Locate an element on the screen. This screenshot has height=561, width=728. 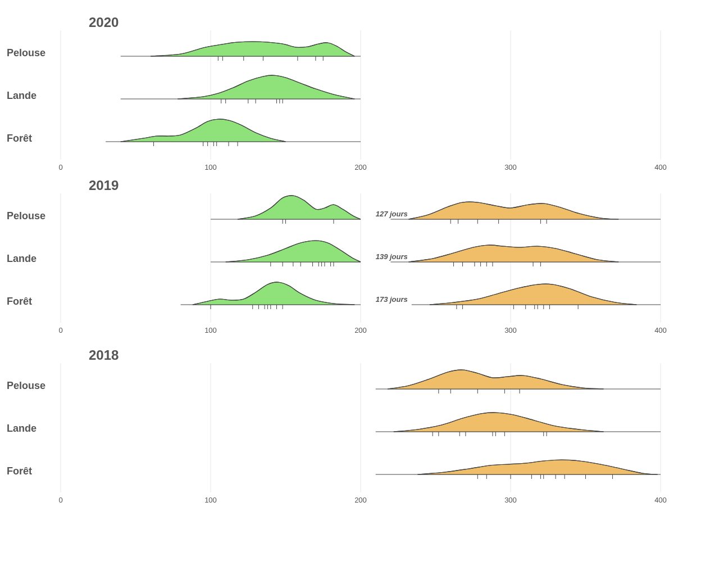
year-title: 2019 is located at coordinates (103, 186).